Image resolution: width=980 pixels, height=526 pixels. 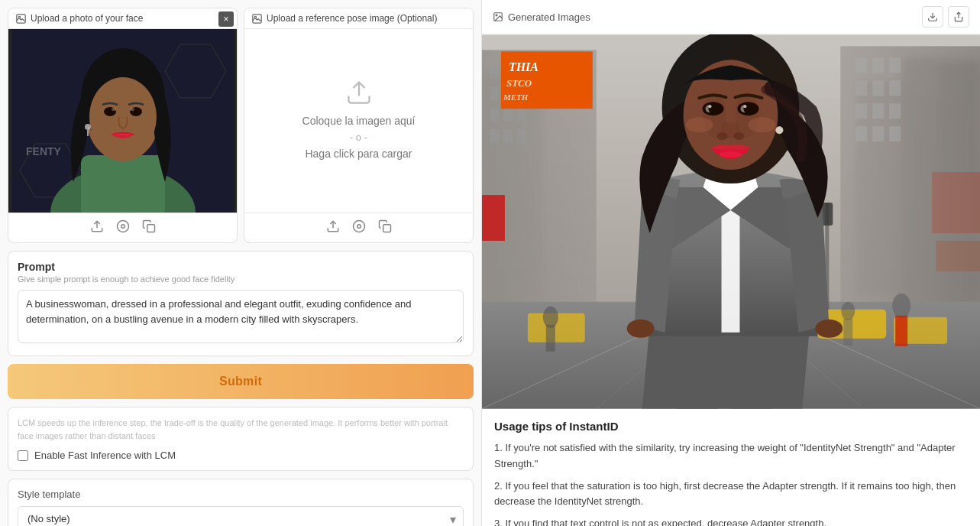 What do you see at coordinates (97, 226) in the screenshot?
I see `upload-icon` at bounding box center [97, 226].